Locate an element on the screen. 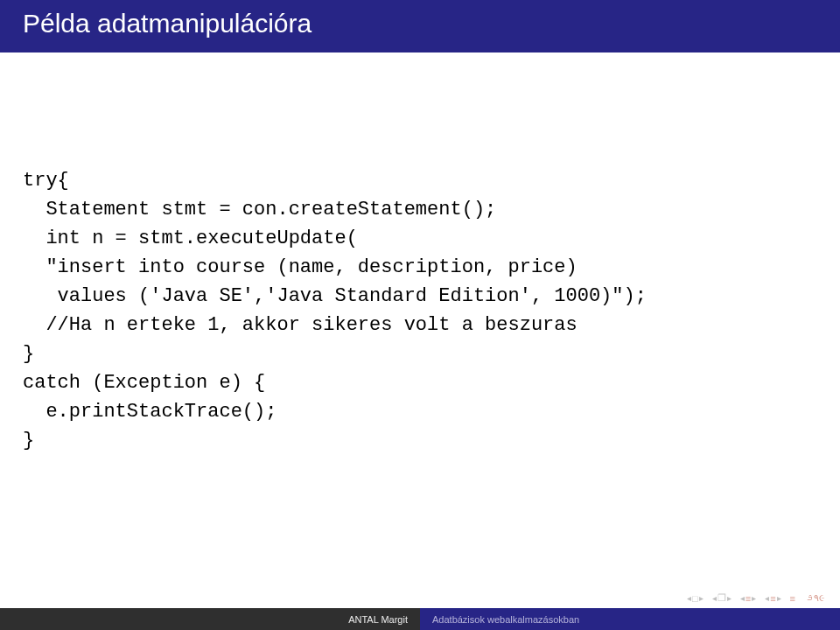 The width and height of the screenshot is (840, 630). footer-author: ANTAL Margit is located at coordinates (210, 620).